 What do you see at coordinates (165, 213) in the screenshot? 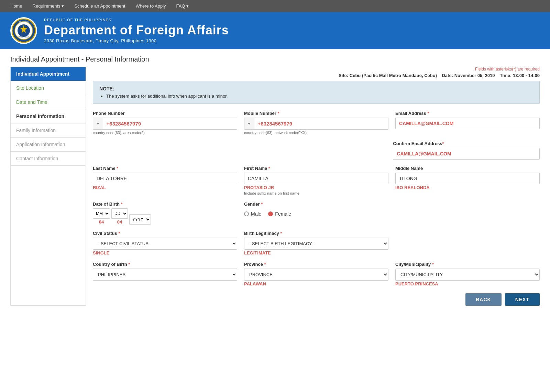
I see `dob-group: Date of Birth * MM 04` at bounding box center [165, 213].